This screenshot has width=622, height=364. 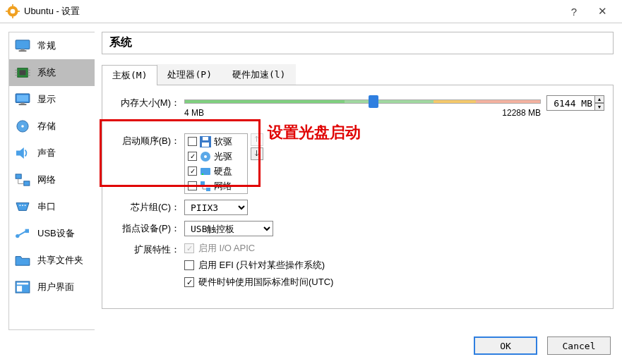 I want to click on floppy-icon, so click(x=205, y=142).